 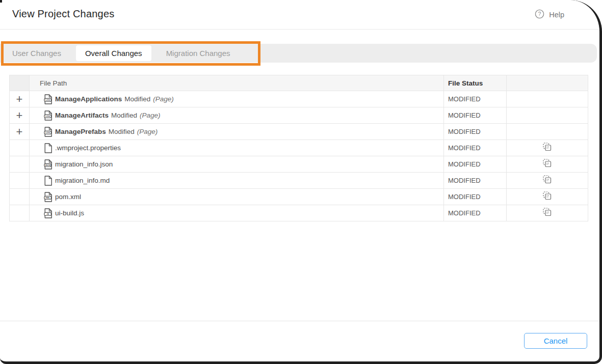 What do you see at coordinates (237, 164) in the screenshot?
I see `file-path-cell: JSONmigration_info.json` at bounding box center [237, 164].